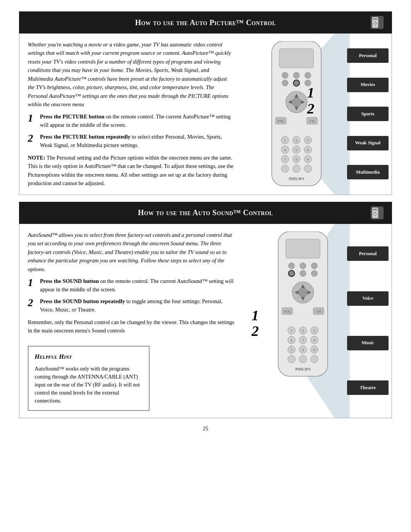 The width and height of the screenshot is (411, 532). Describe the element at coordinates (131, 286) in the screenshot. I see `section2-step1: 1 Press the SOUND button on the remote c…` at that location.